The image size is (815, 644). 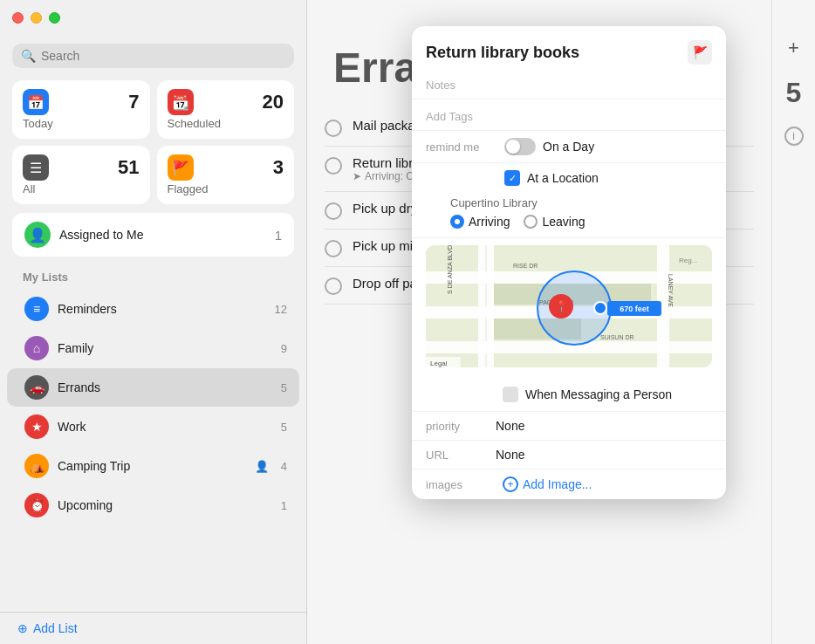 I want to click on assigned-left: 👤 Assigned to Me, so click(x=84, y=235).